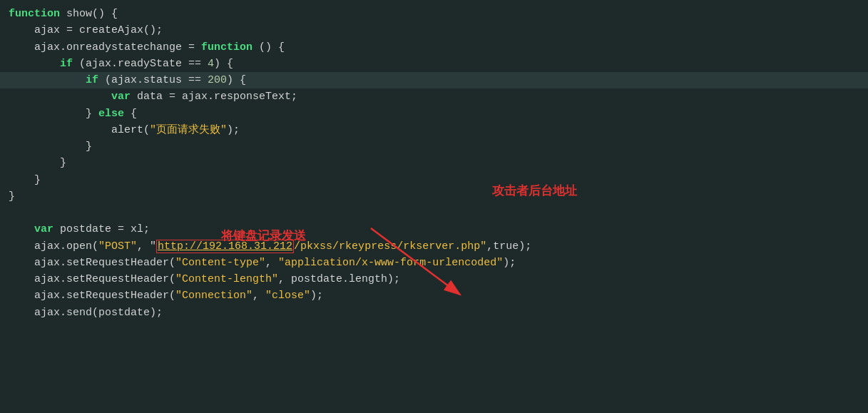  Describe the element at coordinates (111, 114) in the screenshot. I see `kw-else: else` at that location.